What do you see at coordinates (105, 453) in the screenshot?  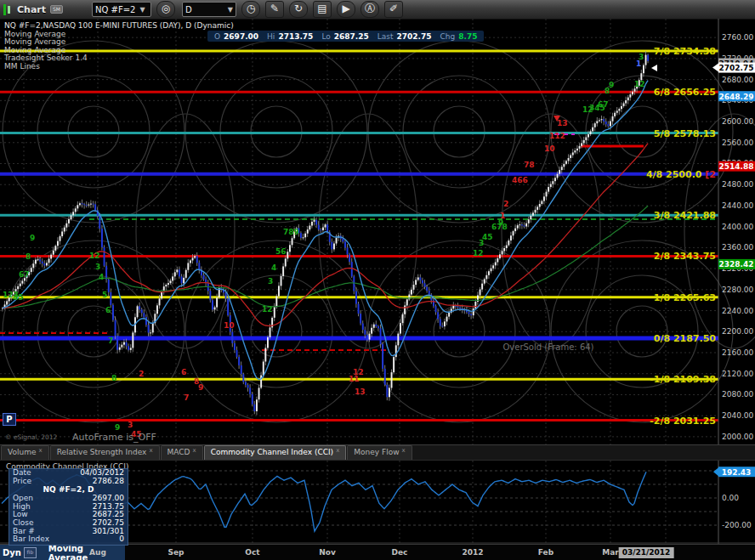 I see `tab-relative-strength-index: Relative Strength Indexx` at bounding box center [105, 453].